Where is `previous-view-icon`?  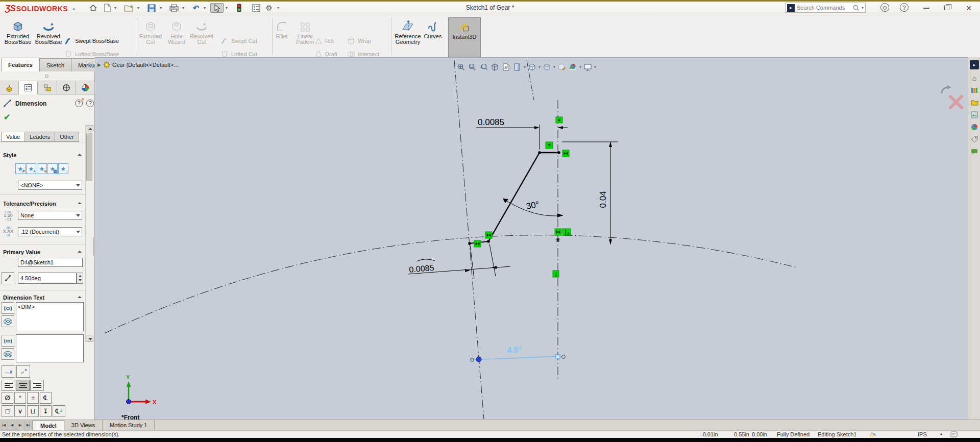 previous-view-icon is located at coordinates (484, 67).